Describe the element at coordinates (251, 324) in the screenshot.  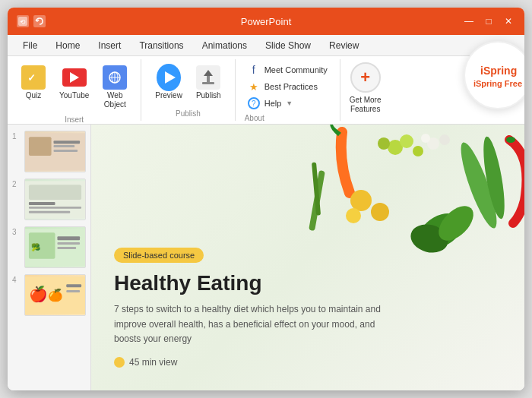
I see `slide-description: 7 steps to switch to a healthy diet whic…` at that location.